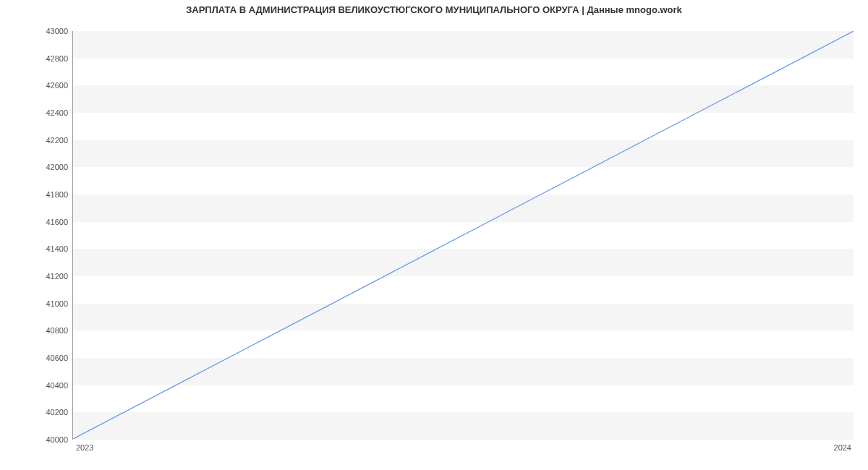  I want to click on y-tick-10: 42000, so click(46, 167).